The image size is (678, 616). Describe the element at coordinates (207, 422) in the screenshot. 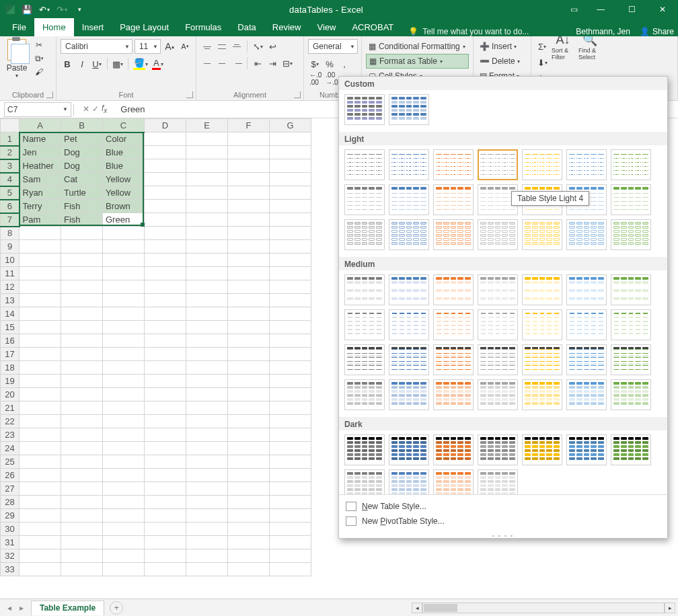

I see `cell-E22` at that location.